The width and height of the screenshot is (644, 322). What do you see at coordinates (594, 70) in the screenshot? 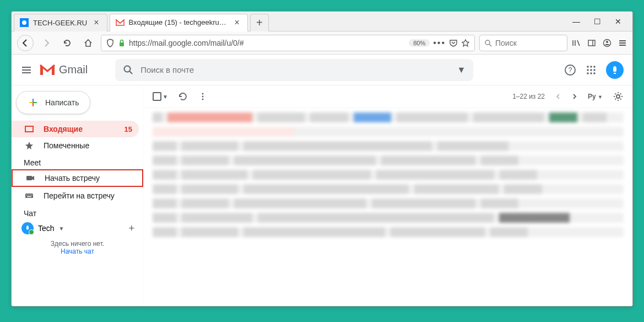
I see `header-right: ?` at bounding box center [594, 70].